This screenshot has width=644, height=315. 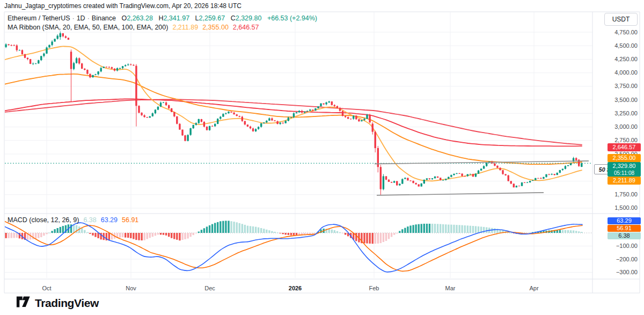 I want to click on macd-title: MACD (close, 12, 26, 9), so click(x=43, y=220).